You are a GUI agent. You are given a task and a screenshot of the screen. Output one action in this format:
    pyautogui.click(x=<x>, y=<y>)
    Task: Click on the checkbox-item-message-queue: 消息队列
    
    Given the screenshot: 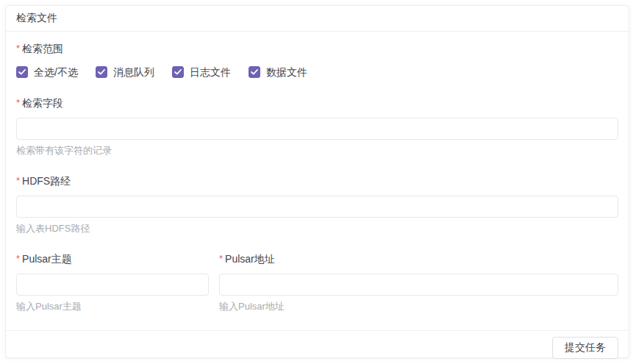 What is the action you would take?
    pyautogui.click(x=125, y=72)
    